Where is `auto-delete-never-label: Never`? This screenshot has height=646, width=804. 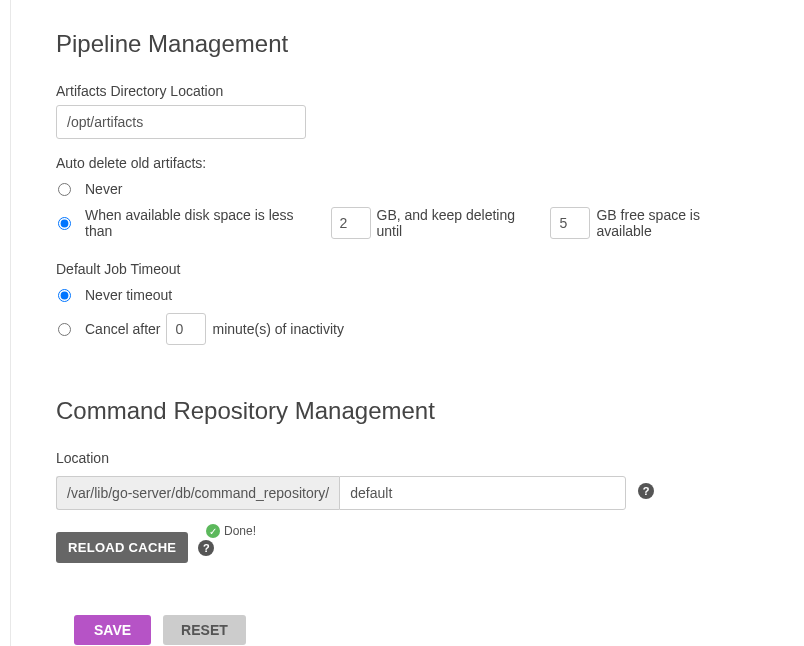
auto-delete-never-label: Never is located at coordinates (104, 189).